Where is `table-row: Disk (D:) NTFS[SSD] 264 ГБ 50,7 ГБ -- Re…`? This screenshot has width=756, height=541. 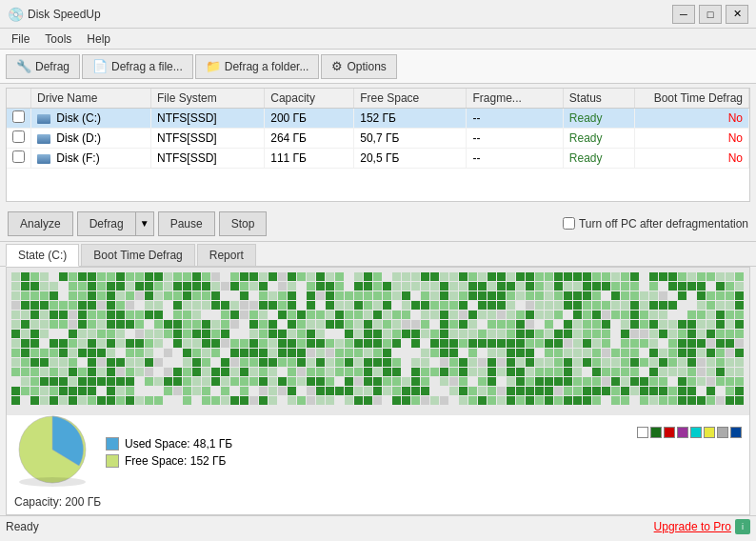 table-row: Disk (D:) NTFS[SSD] 264 ГБ 50,7 ГБ -- Re… is located at coordinates (378, 139).